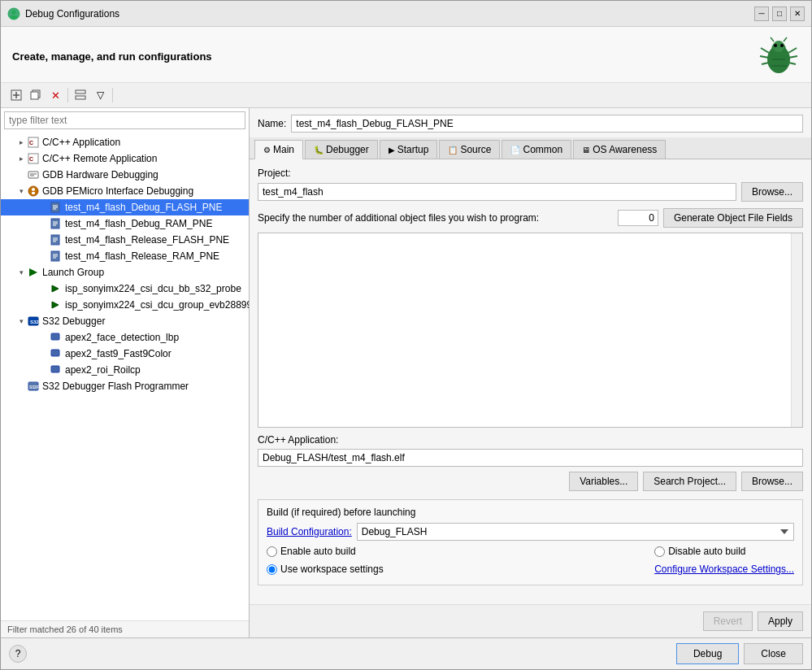  I want to click on tree-item-debug-ram: test_m4_flash_Debug_RAM_PNE, so click(125, 224).